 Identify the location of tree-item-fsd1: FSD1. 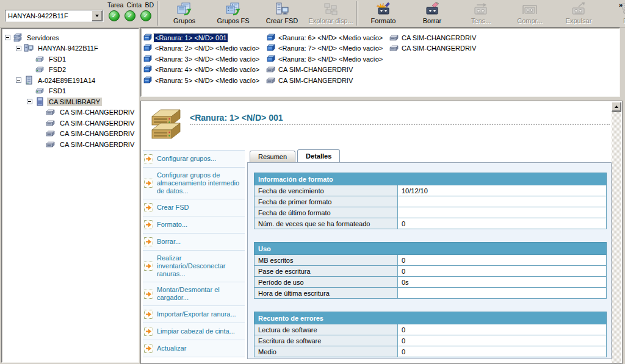
(70, 59).